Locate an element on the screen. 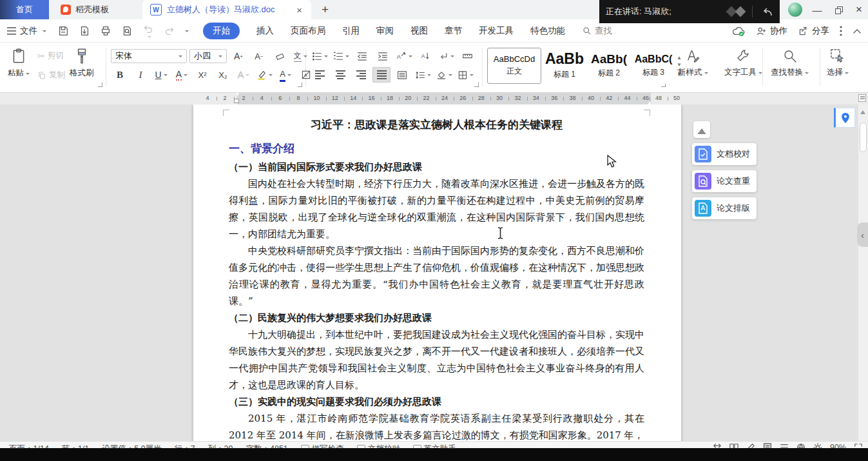 The height and width of the screenshot is (461, 868). print-preview-button is located at coordinates (127, 31).